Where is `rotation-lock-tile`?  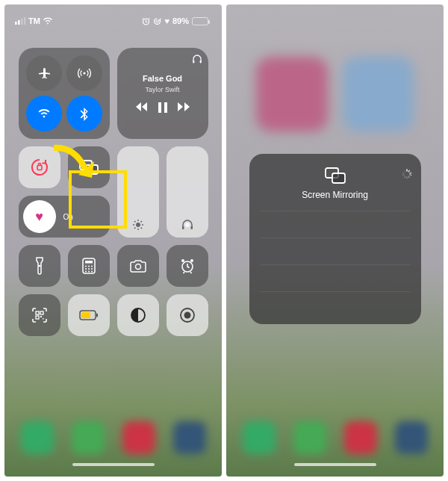 rotation-lock-tile is located at coordinates (40, 167).